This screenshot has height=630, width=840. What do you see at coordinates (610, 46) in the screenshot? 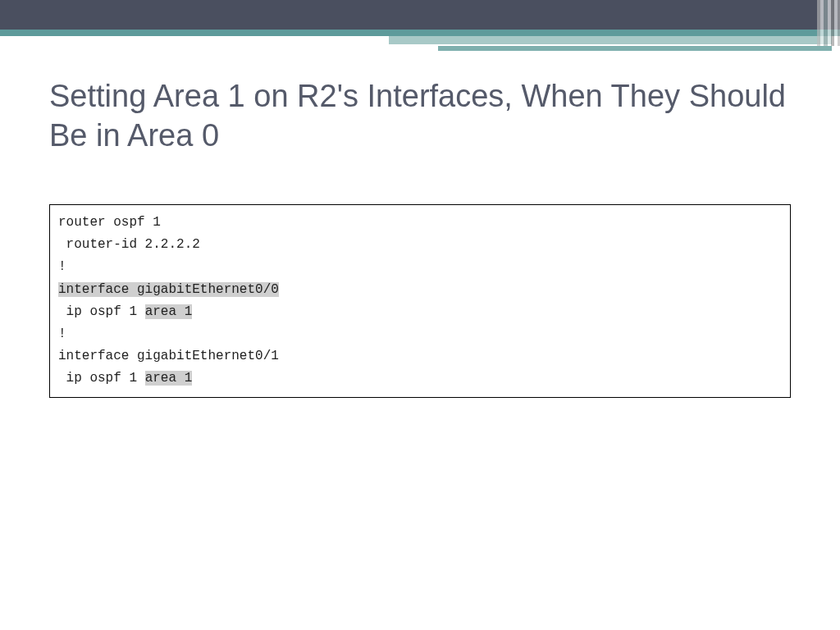
I see `slide-accent-lines` at bounding box center [610, 46].